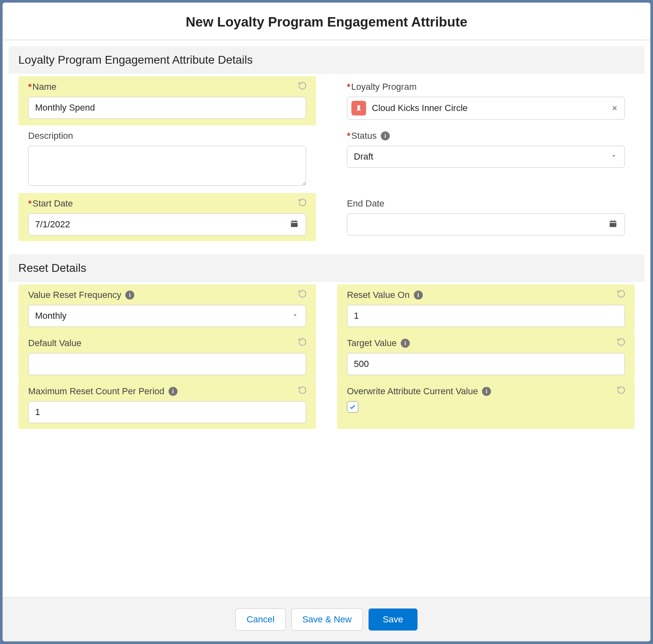 This screenshot has height=644, width=653. Describe the element at coordinates (393, 620) in the screenshot. I see `save-button: Save` at that location.